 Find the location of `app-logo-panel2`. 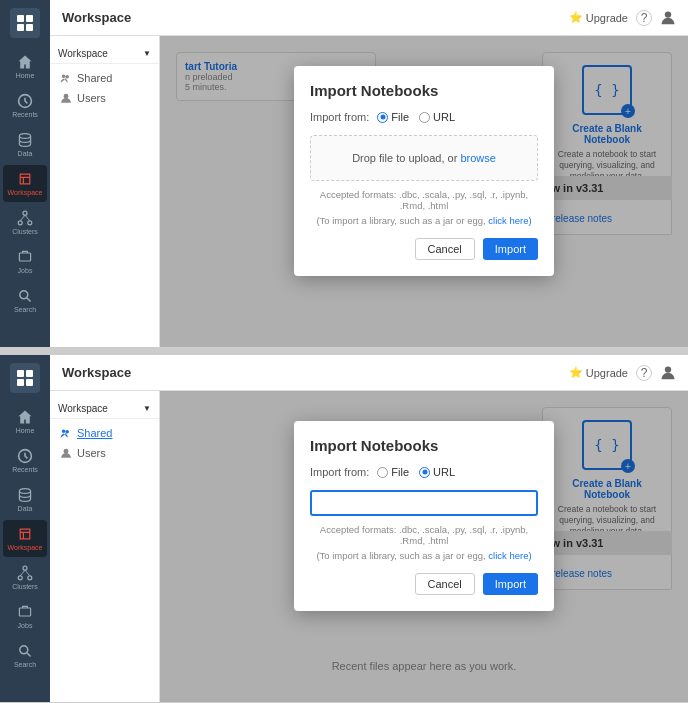

app-logo-panel2 is located at coordinates (25, 378).